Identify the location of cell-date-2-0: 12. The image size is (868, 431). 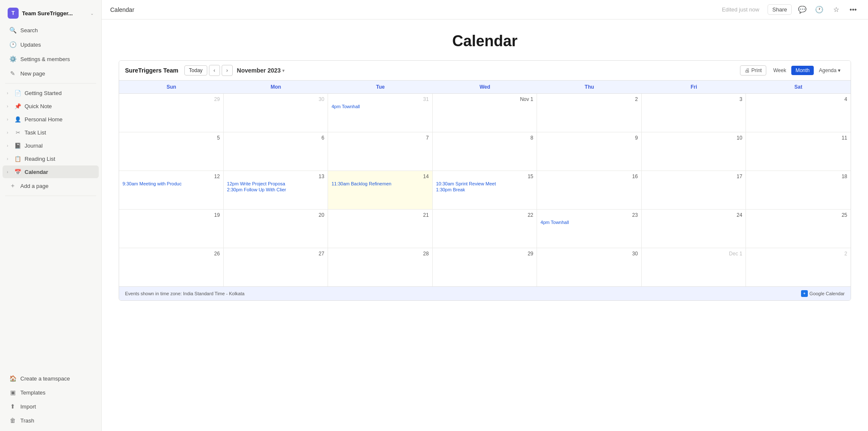
(171, 176).